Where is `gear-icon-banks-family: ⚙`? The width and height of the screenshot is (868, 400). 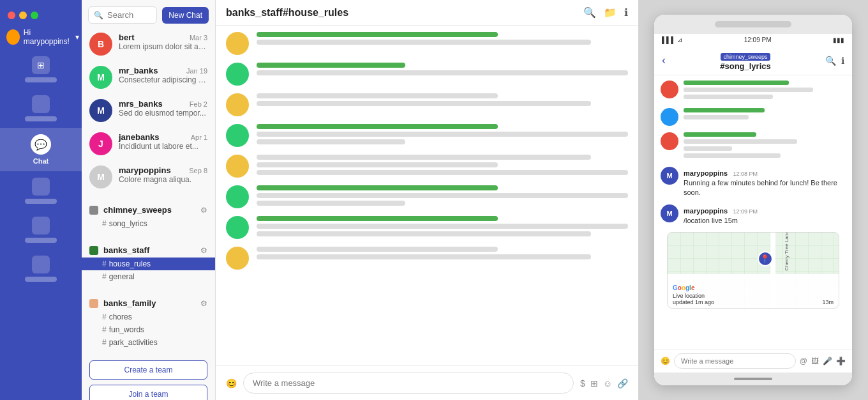 gear-icon-banks-family: ⚙ is located at coordinates (204, 304).